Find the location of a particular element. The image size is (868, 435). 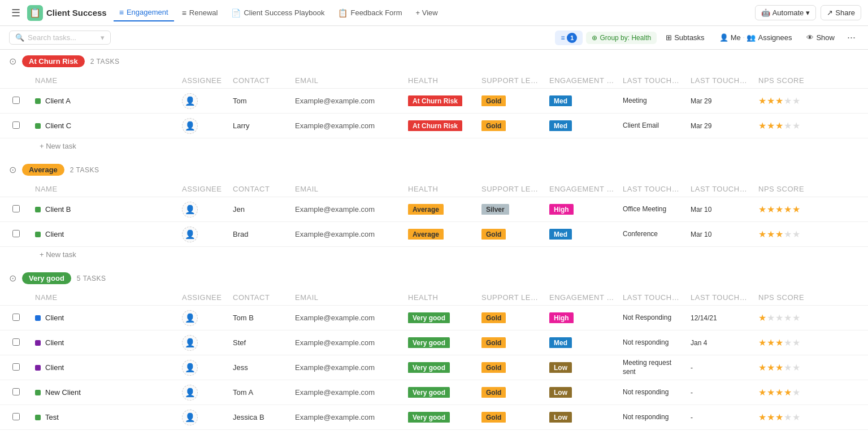

col-header-3: CONTACT is located at coordinates (261, 189).